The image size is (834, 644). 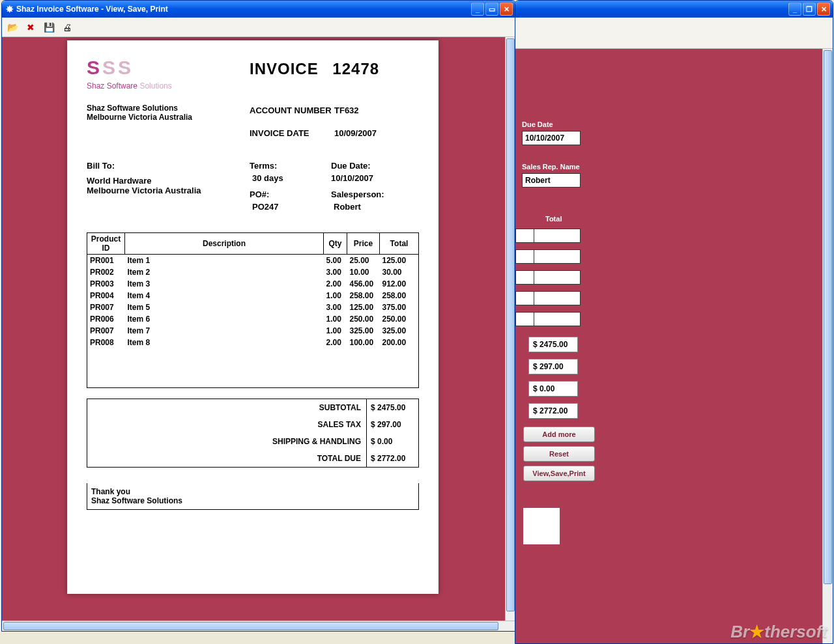 I want to click on watermark: Br★thersoft, so click(x=779, y=632).